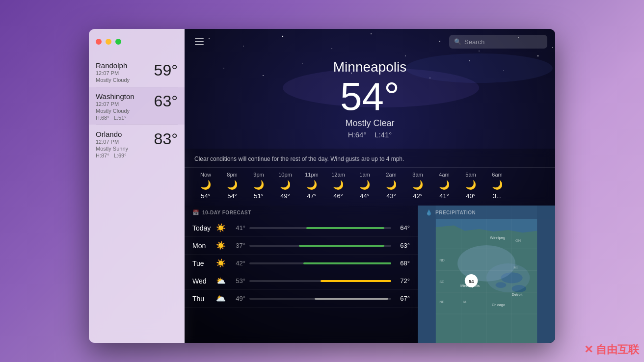  I want to click on hour-label: 10pm, so click(285, 175).